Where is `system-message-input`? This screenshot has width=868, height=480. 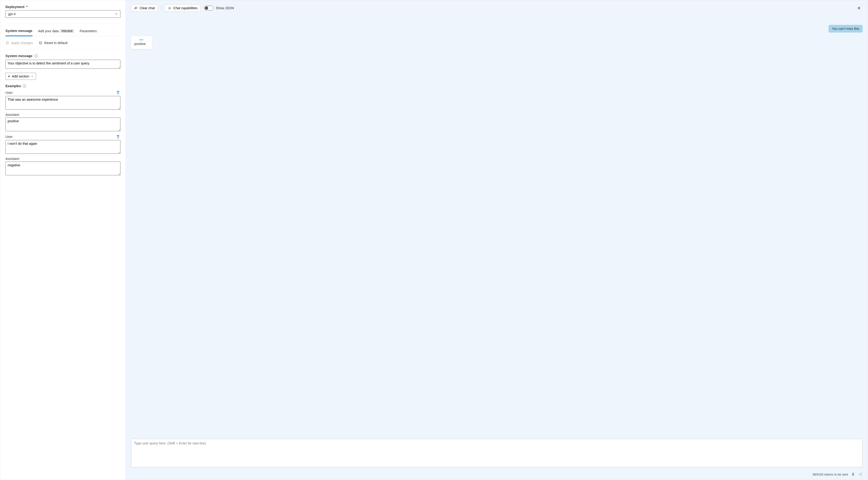 system-message-input is located at coordinates (63, 64).